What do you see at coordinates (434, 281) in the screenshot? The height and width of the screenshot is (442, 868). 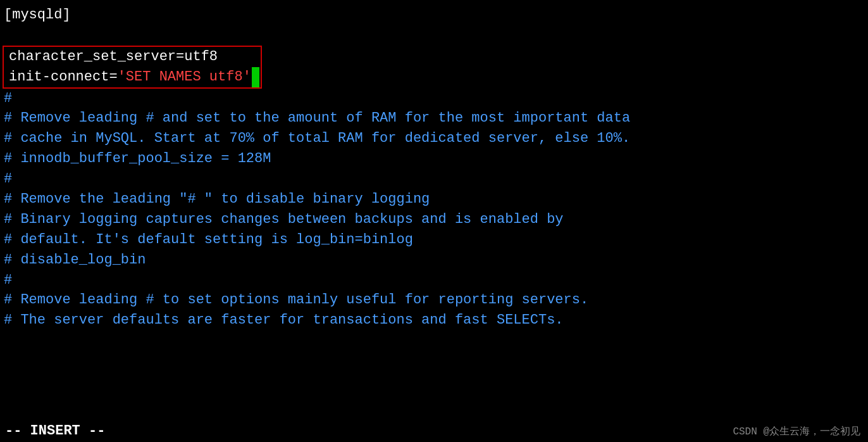 I see `line-hash-3: #` at bounding box center [434, 281].